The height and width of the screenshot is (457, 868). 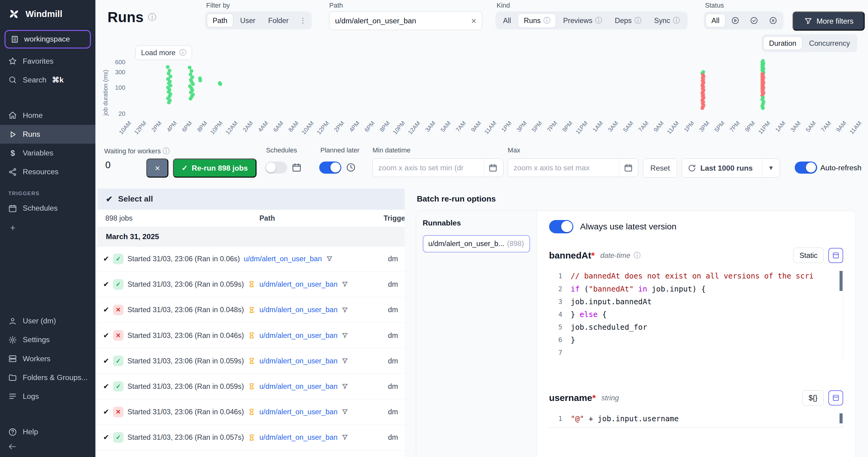 I want to click on kind-sync: Syncⓘ, so click(x=667, y=21).